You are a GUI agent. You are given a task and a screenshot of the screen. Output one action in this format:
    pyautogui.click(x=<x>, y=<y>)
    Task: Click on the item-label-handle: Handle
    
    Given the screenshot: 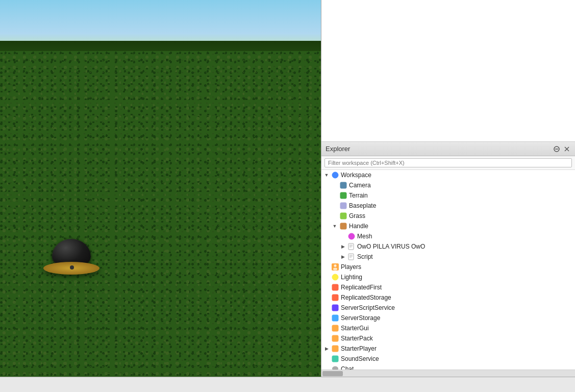 What is the action you would take?
    pyautogui.click(x=359, y=226)
    